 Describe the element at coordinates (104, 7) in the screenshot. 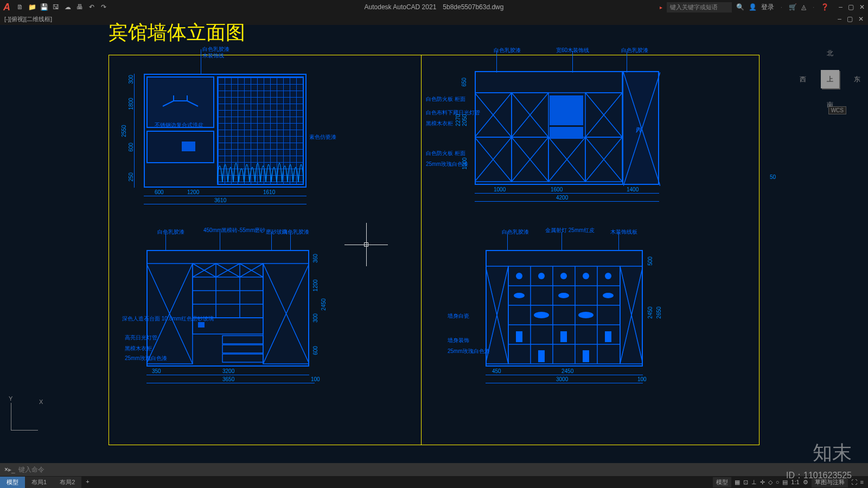

I see `redo-icon: ↷` at that location.